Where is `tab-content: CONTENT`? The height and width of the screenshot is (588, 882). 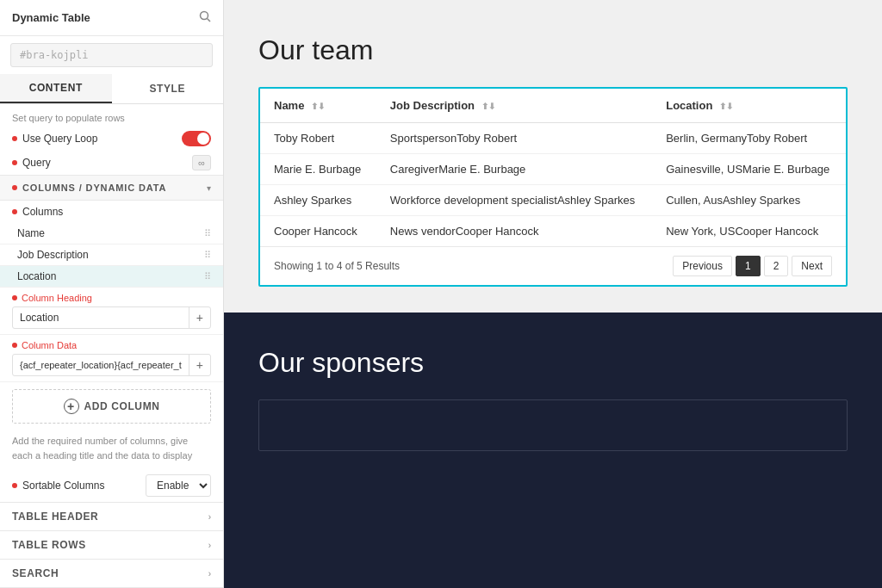 tab-content: CONTENT is located at coordinates (56, 89).